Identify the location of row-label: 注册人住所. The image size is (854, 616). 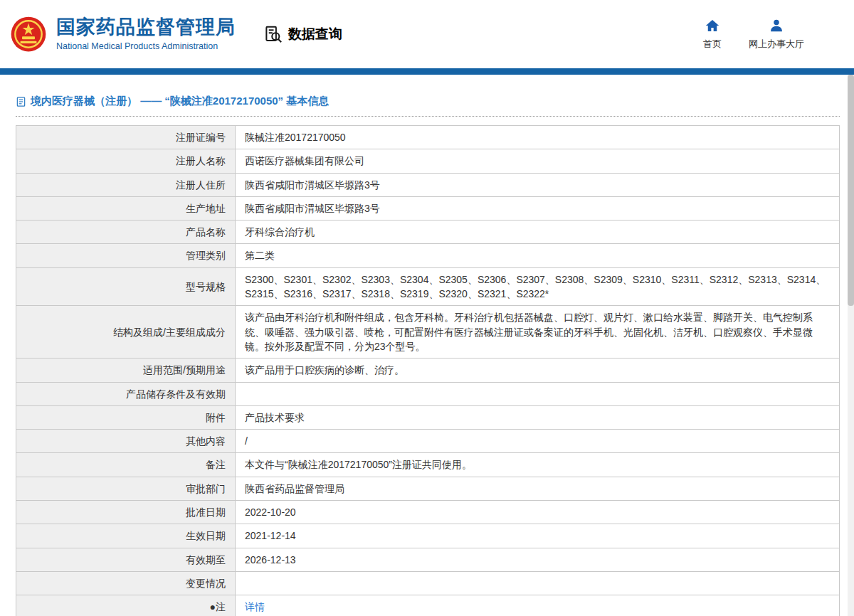
(126, 185).